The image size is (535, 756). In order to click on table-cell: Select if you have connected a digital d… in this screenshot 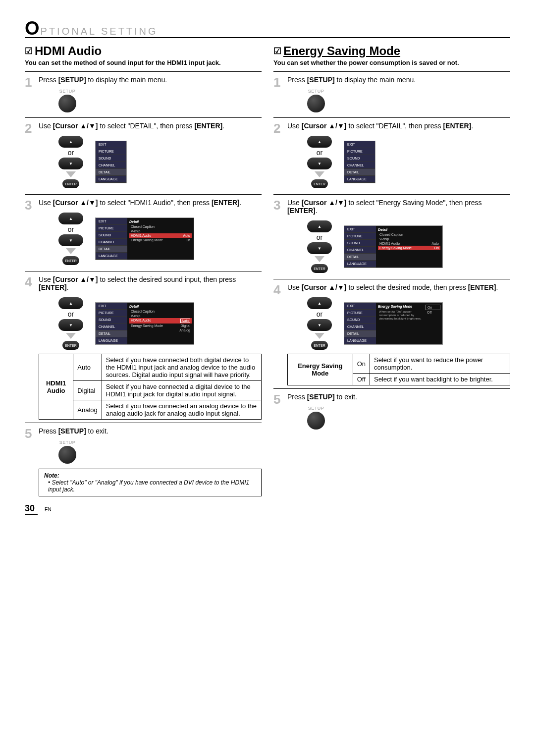, I will do `click(181, 390)`.